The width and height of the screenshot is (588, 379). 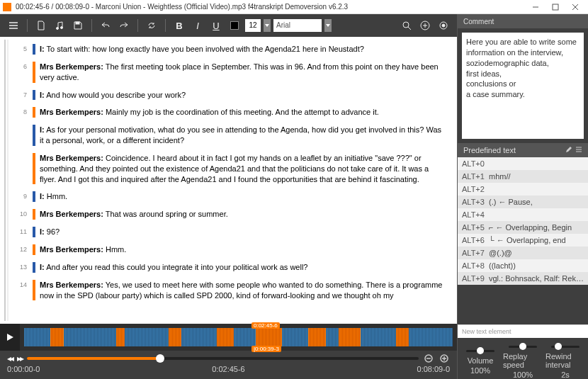 What do you see at coordinates (523, 202) in the screenshot?
I see `predef-row: ALT+3(.) ← Pause,` at bounding box center [523, 202].